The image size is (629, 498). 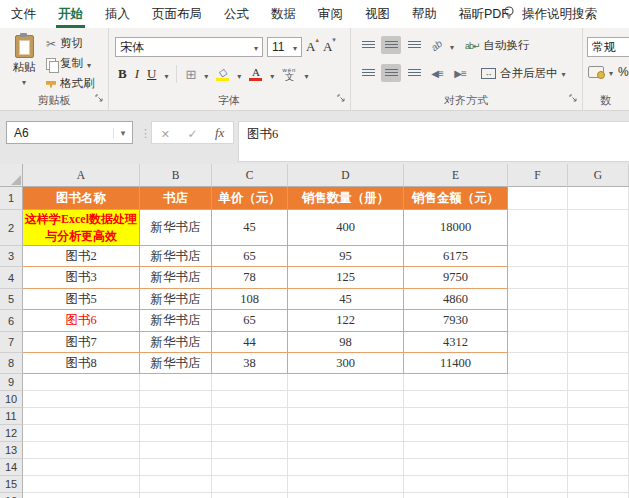 What do you see at coordinates (550, 14) in the screenshot?
I see `tell-me-search: 操作说明搜索` at bounding box center [550, 14].